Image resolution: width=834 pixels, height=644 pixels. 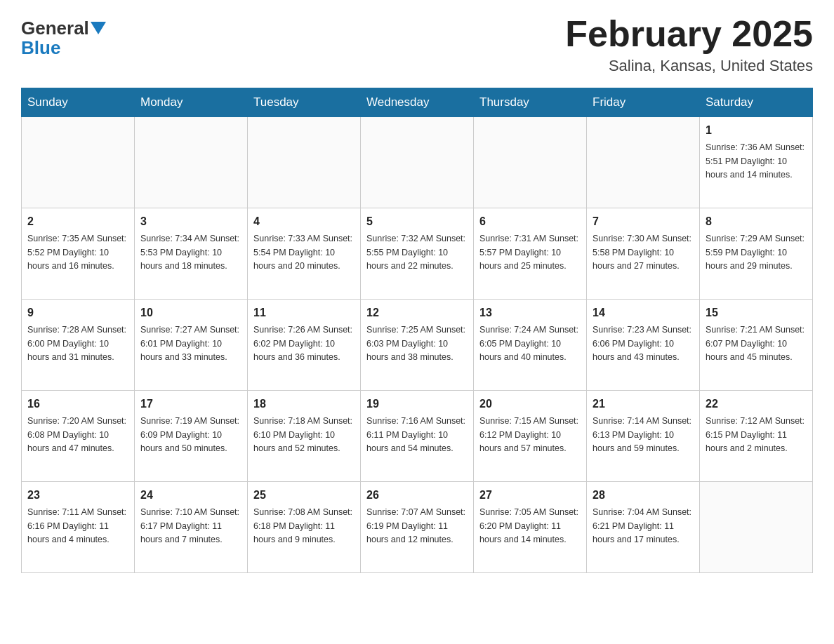 I want to click on calendar-week-1: 1Sunrise: 7:36 AM Sunset: 5:51 PM Daylig…, so click(x=417, y=163).